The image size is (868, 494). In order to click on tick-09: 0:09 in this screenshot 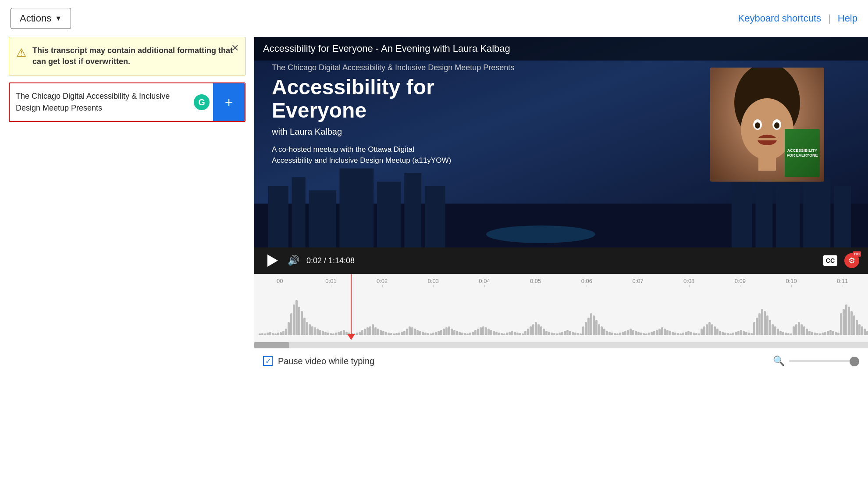, I will do `click(740, 281)`.